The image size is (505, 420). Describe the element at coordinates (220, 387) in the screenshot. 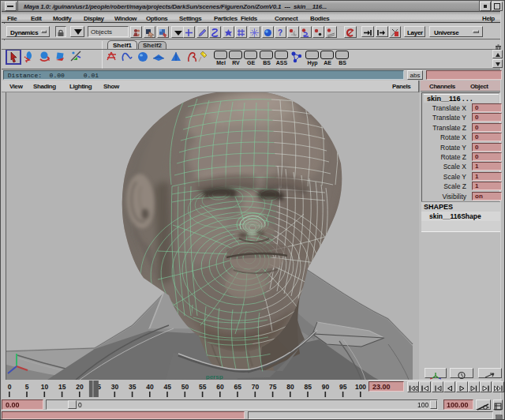

I see `svg-text: 60` at that location.